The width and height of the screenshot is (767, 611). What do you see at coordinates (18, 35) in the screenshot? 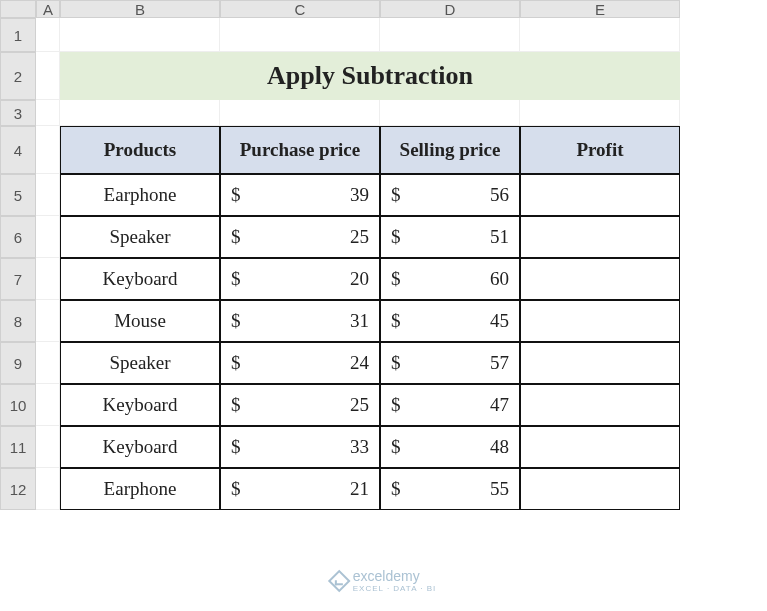
I see `row-header-1: 1` at bounding box center [18, 35].